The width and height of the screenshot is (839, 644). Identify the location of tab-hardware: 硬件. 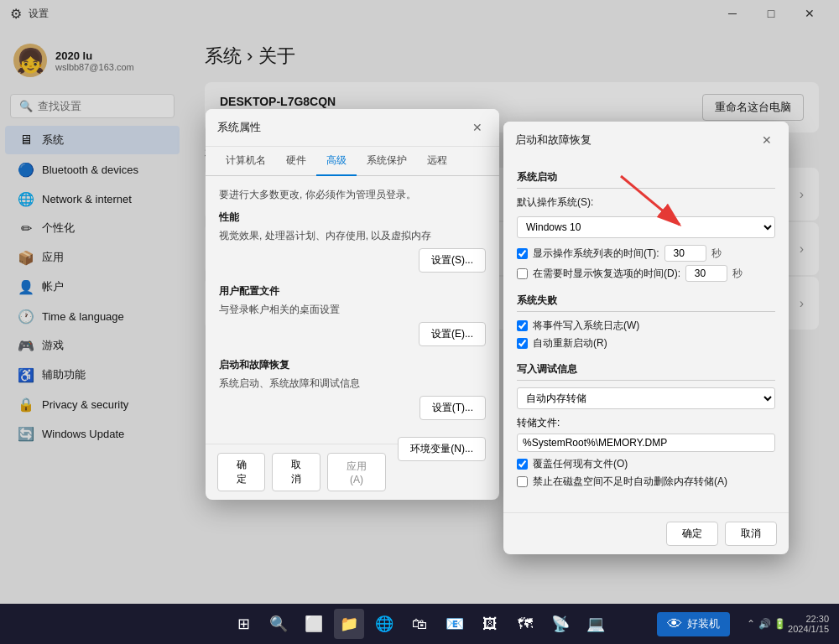
(296, 161).